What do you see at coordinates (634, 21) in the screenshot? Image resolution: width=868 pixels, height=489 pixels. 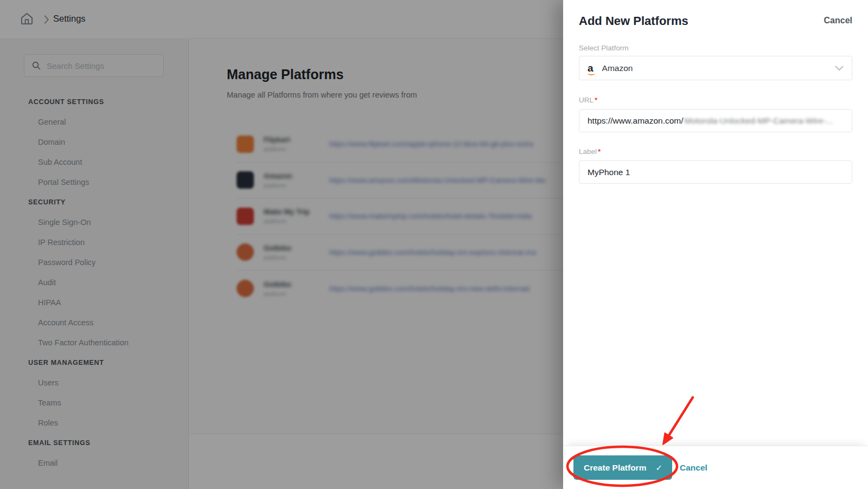 I see `drawer-title: Add New Platforms` at bounding box center [634, 21].